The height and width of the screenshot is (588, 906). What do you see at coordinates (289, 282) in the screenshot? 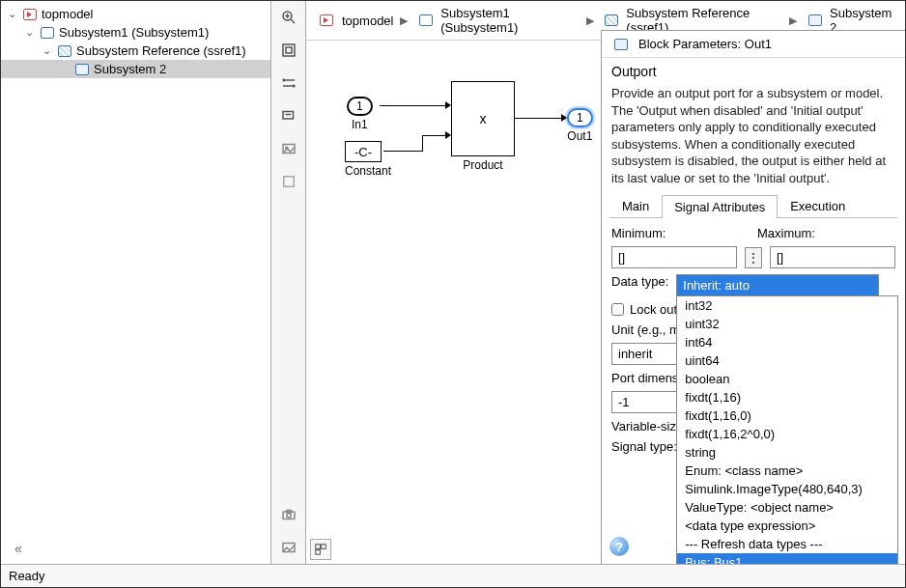
I see `canvas-toolstrip: «` at bounding box center [289, 282].